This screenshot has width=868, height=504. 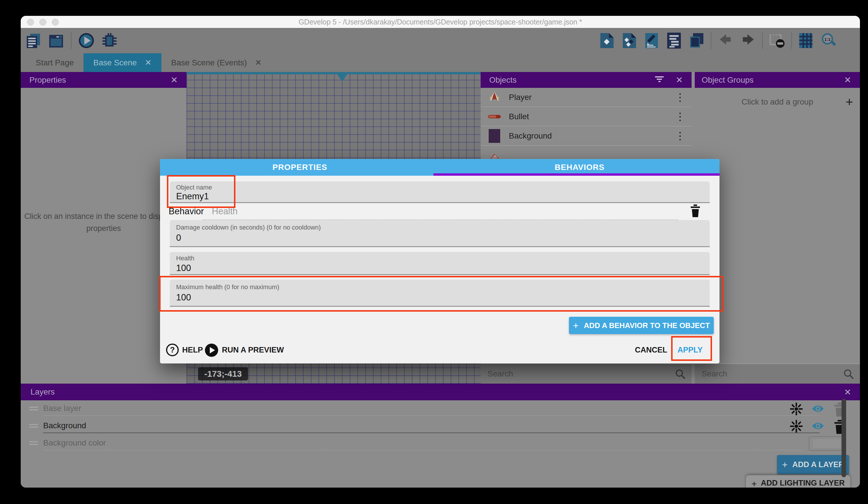 What do you see at coordinates (586, 117) in the screenshot?
I see `object-row-bullet: Bullet ⋮` at bounding box center [586, 117].